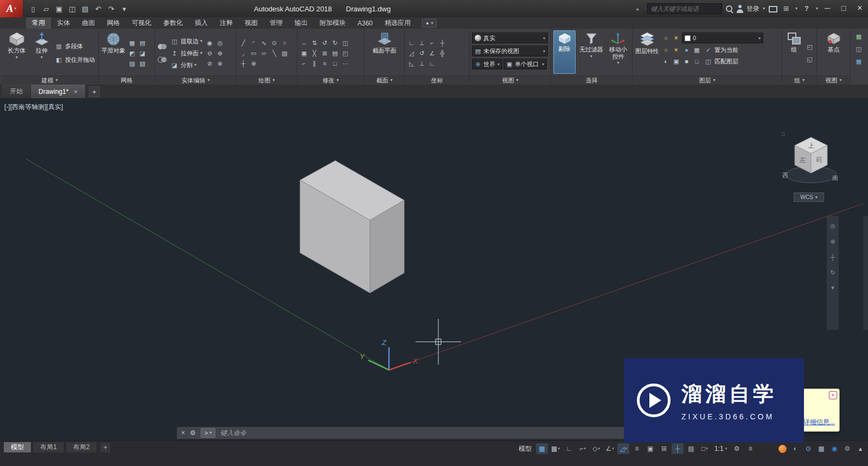 This screenshot has height=466, width=868. What do you see at coordinates (186, 53) in the screenshot?
I see `extrude-faces-button: 拉伸面▾` at bounding box center [186, 53].